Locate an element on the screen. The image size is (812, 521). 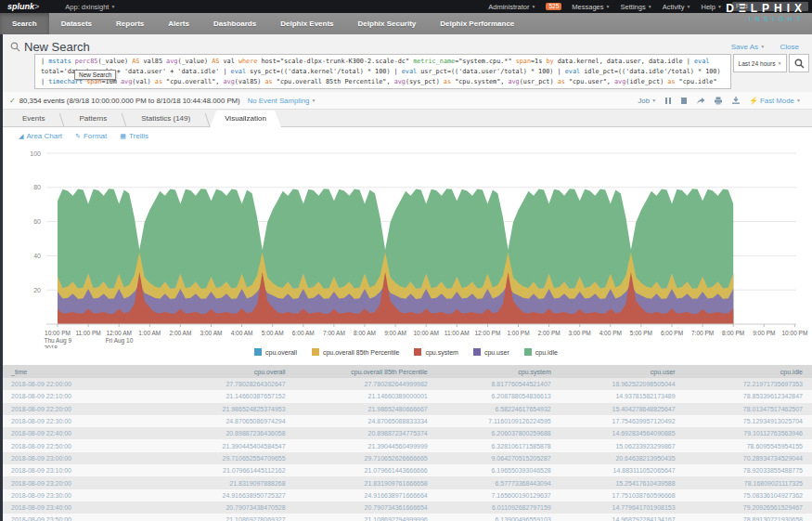
event-sampling-menu: No Event Sampling ▼ is located at coordinates (282, 100).